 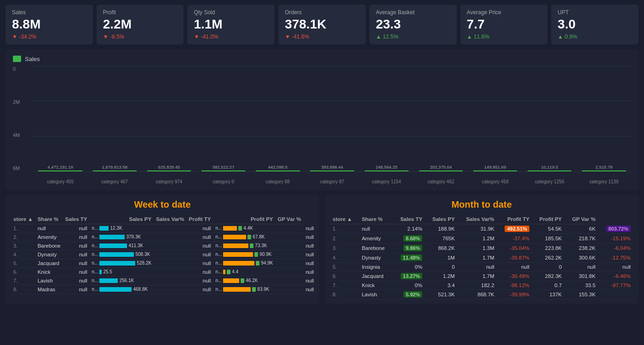 What do you see at coordinates (169, 182) in the screenshot?
I see `bar-label-2: category 974` at bounding box center [169, 182].